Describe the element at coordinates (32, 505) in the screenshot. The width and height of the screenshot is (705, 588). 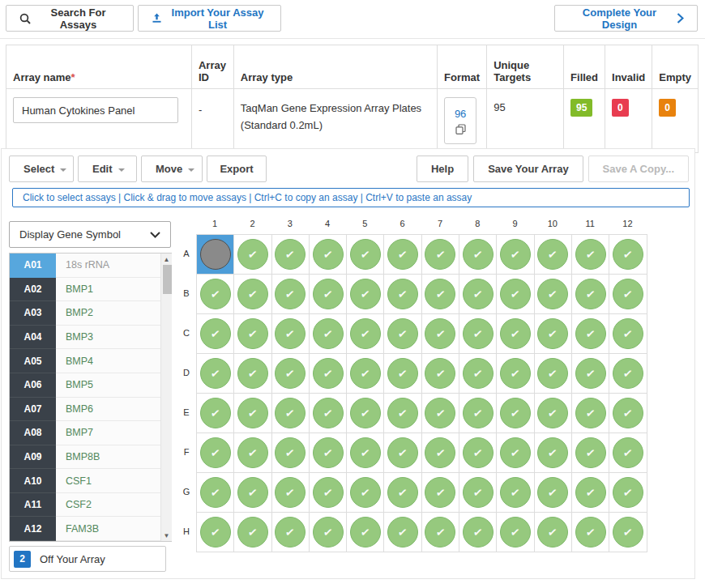
I see `well-id-cell: A11` at that location.